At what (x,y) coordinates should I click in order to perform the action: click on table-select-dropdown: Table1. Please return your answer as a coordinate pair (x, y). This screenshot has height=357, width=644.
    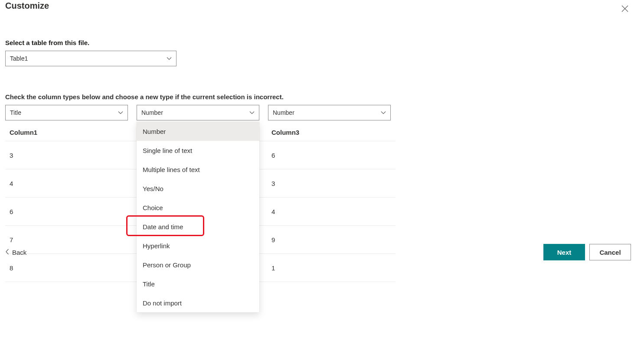
    Looking at the image, I should click on (91, 58).